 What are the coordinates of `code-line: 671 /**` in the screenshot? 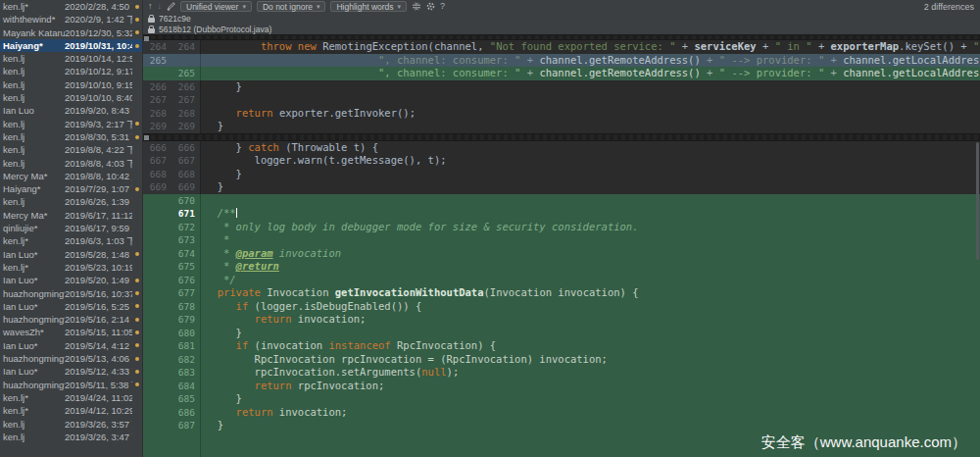 It's located at (562, 214).